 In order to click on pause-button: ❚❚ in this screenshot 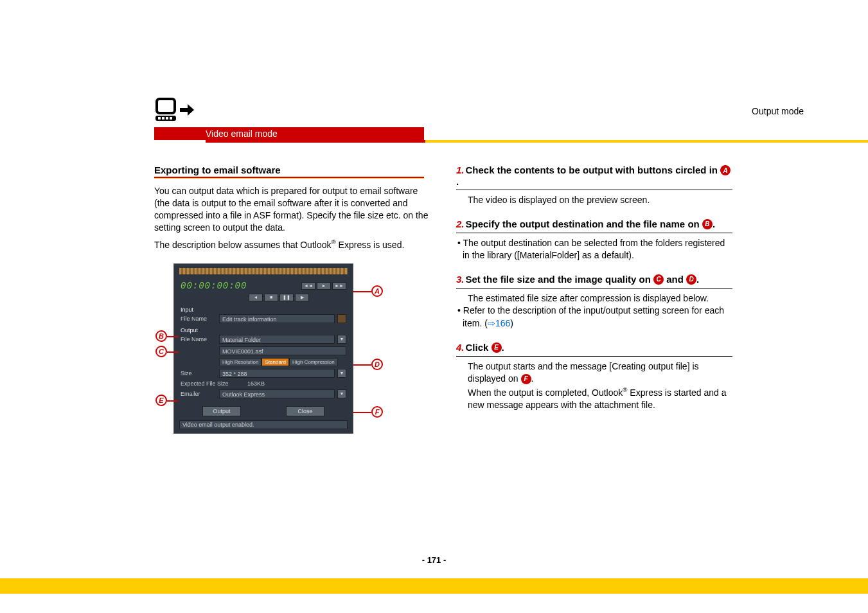, I will do `click(287, 298)`.